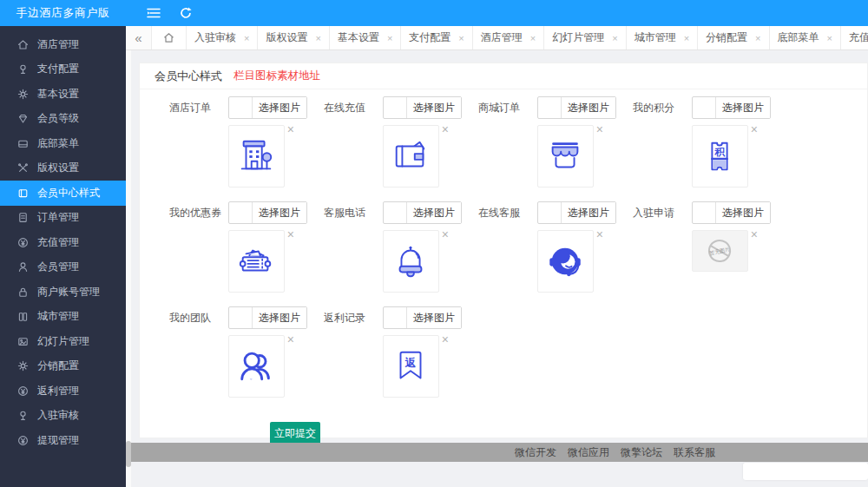  I want to click on sidebar-item-label: 会员管理, so click(58, 267).